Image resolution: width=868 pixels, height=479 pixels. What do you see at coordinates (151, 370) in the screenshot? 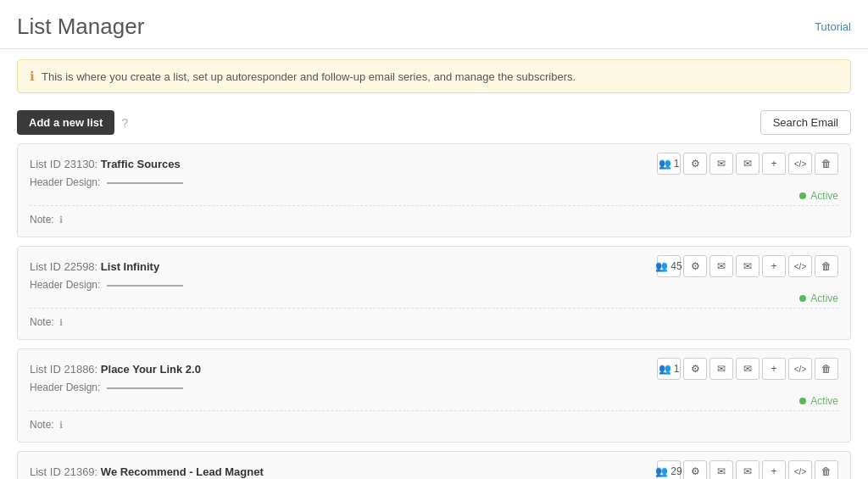
I see `list-title: Place Your Link 2.0` at bounding box center [151, 370].